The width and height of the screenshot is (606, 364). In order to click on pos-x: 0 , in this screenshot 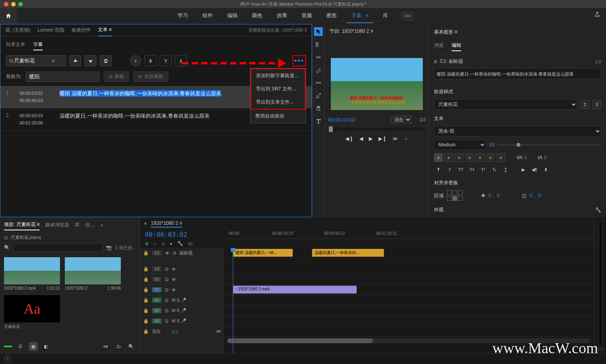, I will do `click(491, 196)`.